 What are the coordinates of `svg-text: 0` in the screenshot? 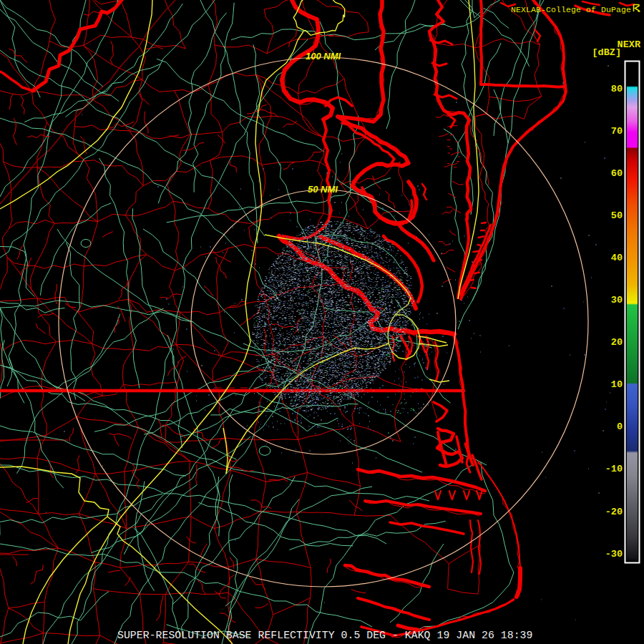 It's located at (620, 426).